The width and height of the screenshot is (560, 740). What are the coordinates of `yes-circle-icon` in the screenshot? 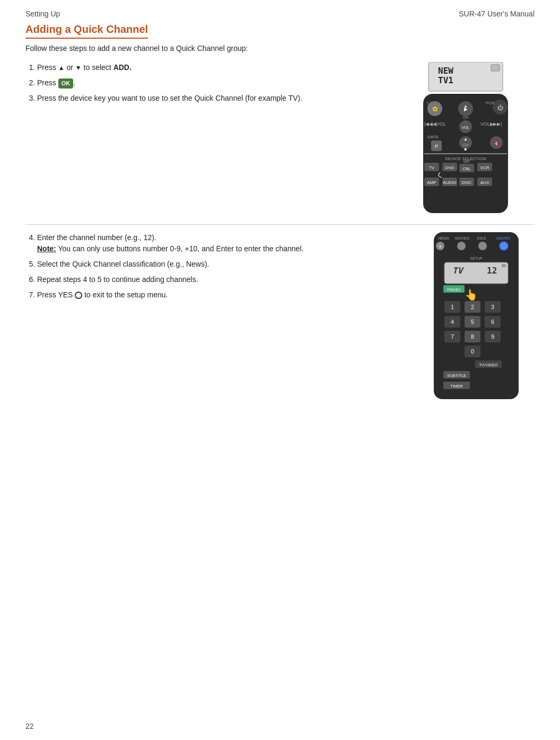 It's located at (78, 295).